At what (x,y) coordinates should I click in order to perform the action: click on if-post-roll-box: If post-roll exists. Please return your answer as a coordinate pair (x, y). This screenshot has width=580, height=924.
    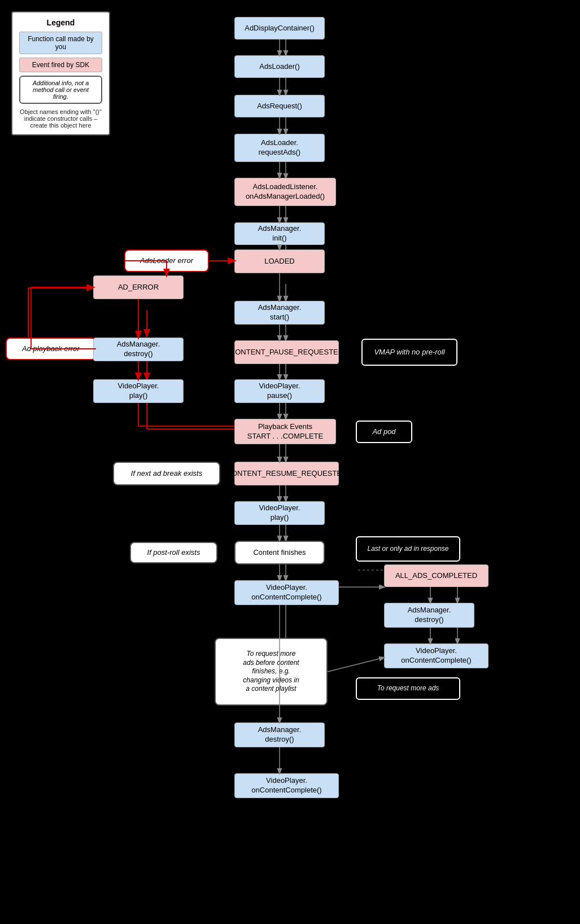
    Looking at the image, I should click on (174, 553).